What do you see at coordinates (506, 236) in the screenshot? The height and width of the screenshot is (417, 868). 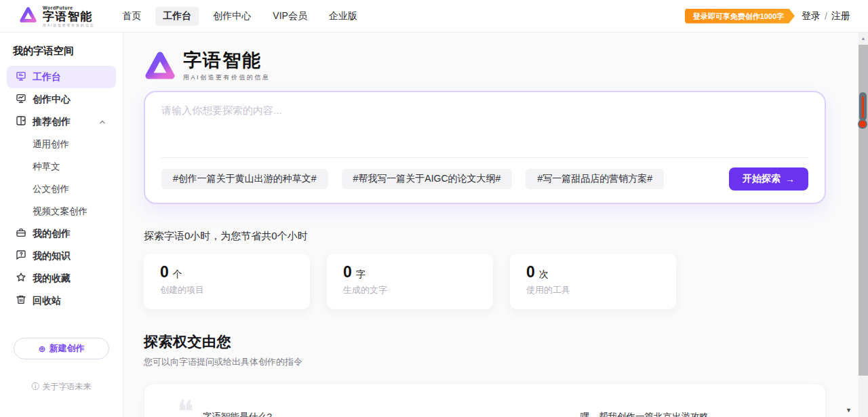 I see `stats-summary: 探索字语0小时，为您节省共0个小时` at bounding box center [506, 236].